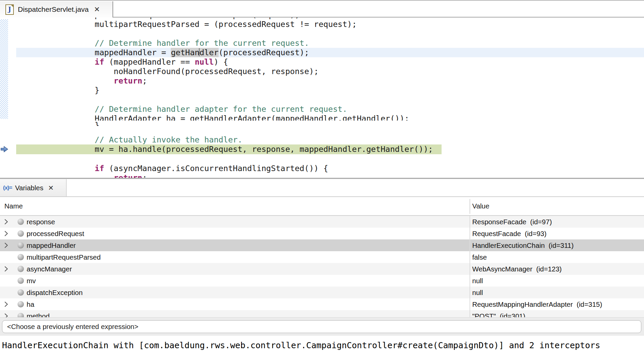 This screenshot has height=361, width=644. I want to click on code-line: multipartRequestParsed = (processedReque…, so click(226, 24).